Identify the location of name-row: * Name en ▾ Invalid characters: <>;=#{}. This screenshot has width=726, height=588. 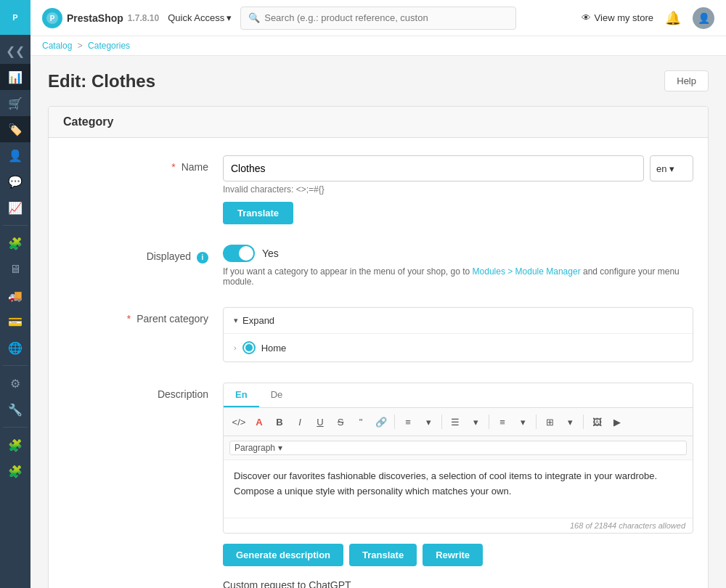
(378, 190).